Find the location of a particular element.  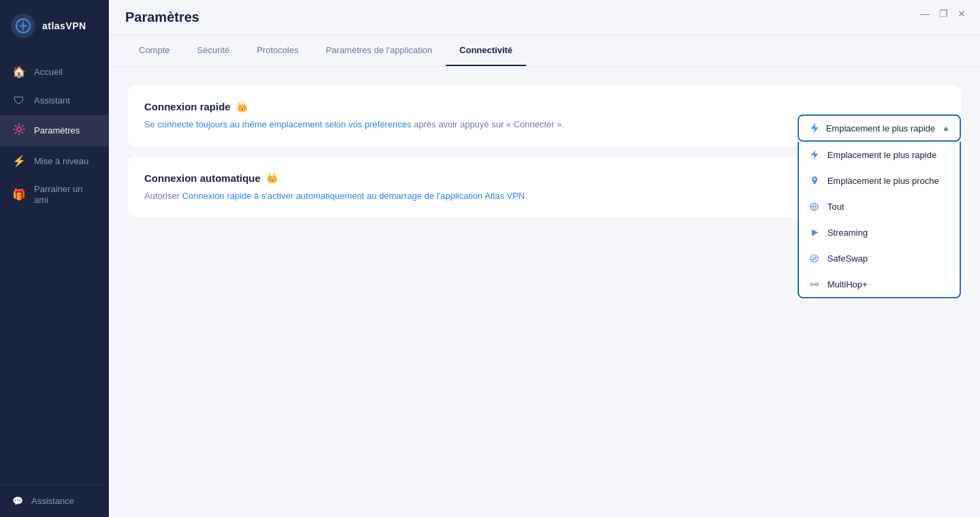

dropdown-item-safeswap: SafeSwap is located at coordinates (879, 258).